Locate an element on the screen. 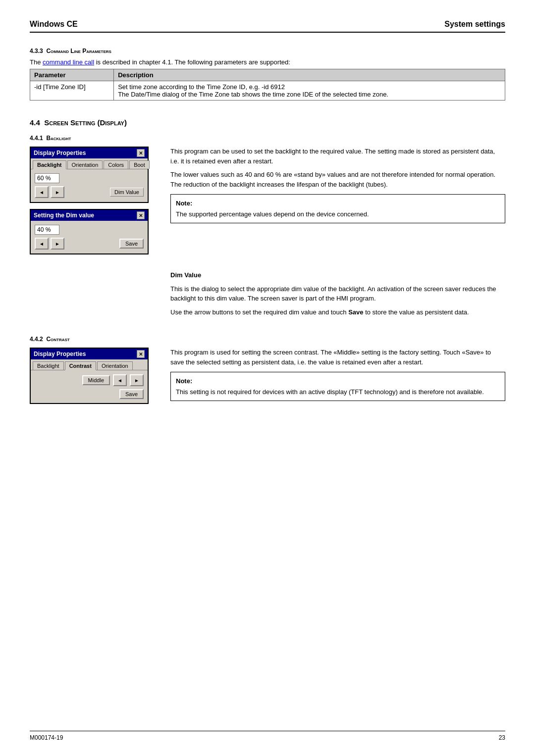  dialog-title: Display Properties is located at coordinates (59, 153).